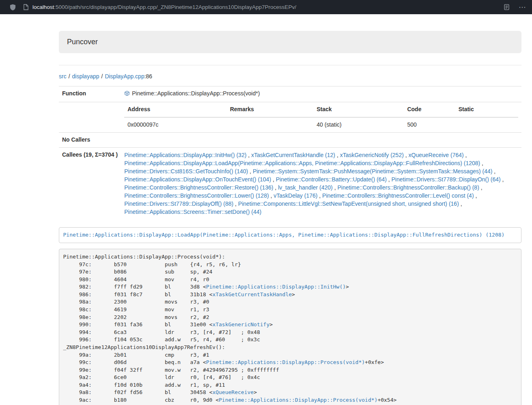 This screenshot has width=532, height=405. Describe the element at coordinates (305, 187) in the screenshot. I see `callee-link: lv_task_handler (420)` at that location.